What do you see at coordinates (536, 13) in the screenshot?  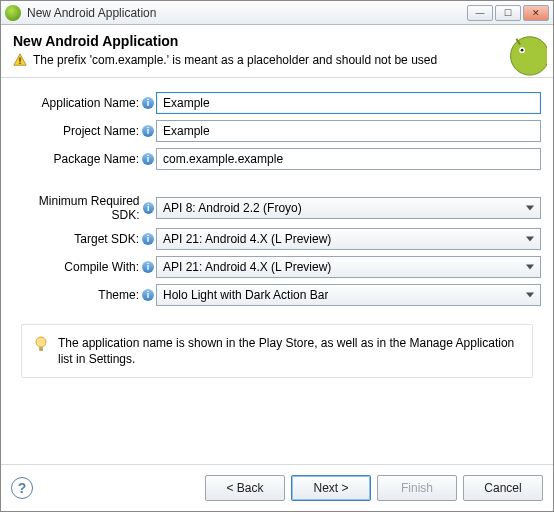 I see `close-button: ✕` at bounding box center [536, 13].